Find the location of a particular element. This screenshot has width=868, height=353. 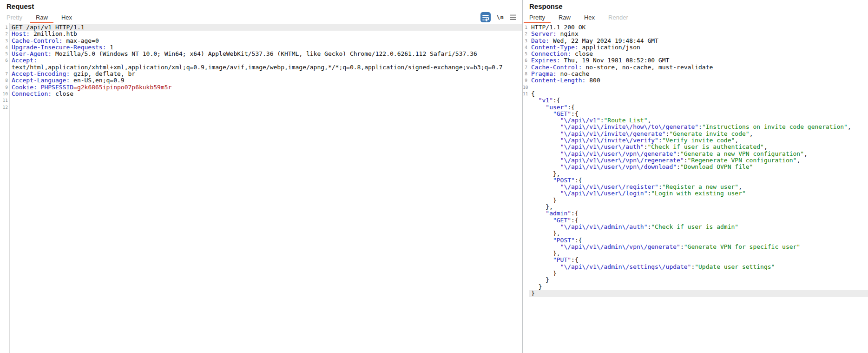

code-text: }, is located at coordinates (698, 253).